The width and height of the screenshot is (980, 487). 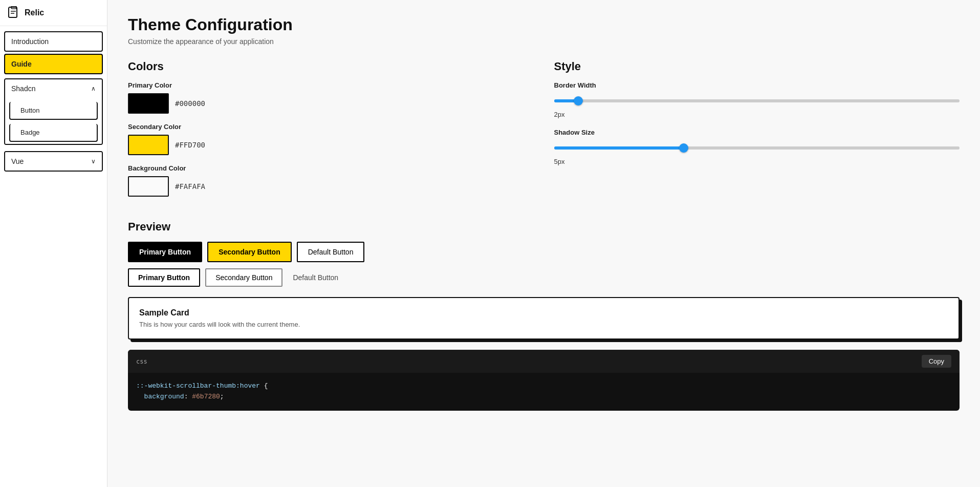 I want to click on border-width-track, so click(x=757, y=101).